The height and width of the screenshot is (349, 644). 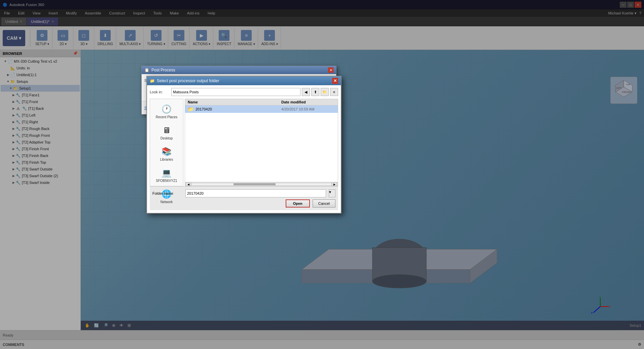 I want to click on file-scrollbar: ◀ ▶, so click(x=261, y=184).